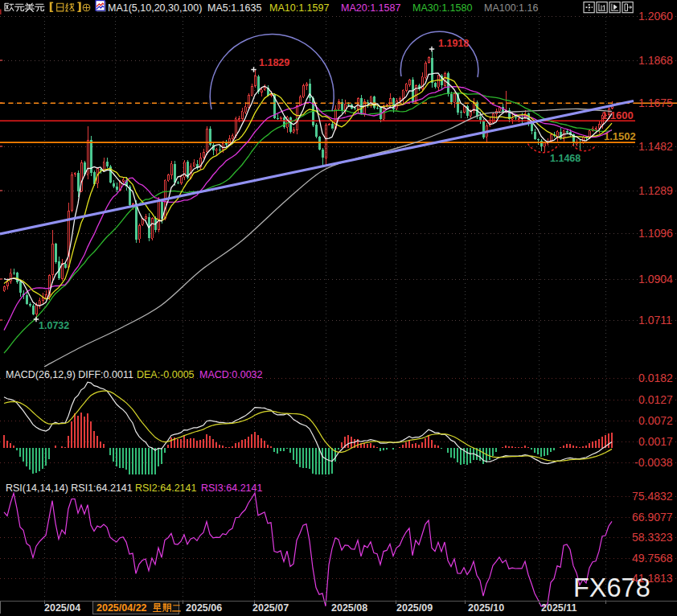 The height and width of the screenshot is (616, 677). What do you see at coordinates (235, 8) in the screenshot?
I see `svg-text: MA5:1.1635` at bounding box center [235, 8].